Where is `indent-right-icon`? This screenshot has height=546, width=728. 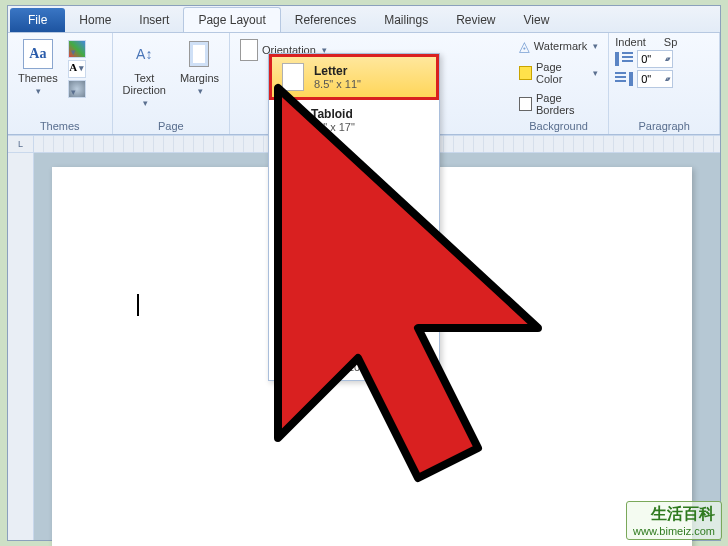 indent-right-icon is located at coordinates (624, 79).